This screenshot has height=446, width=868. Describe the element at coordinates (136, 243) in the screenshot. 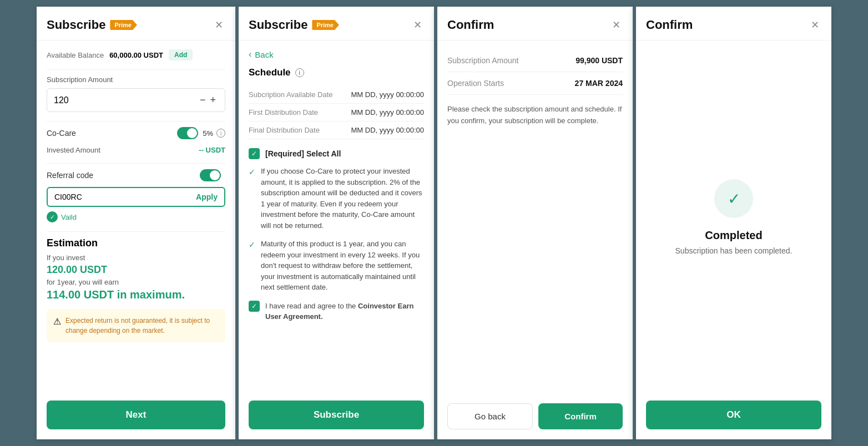

I see `estimation-title: Estimation` at that location.